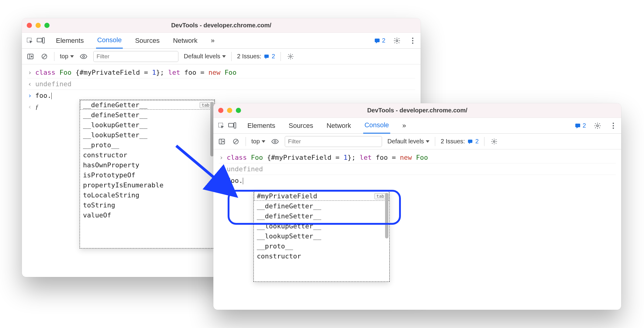 This screenshot has height=328, width=644. What do you see at coordinates (147, 215) in the screenshot?
I see `autocomplete-item: valueOf` at bounding box center [147, 215].